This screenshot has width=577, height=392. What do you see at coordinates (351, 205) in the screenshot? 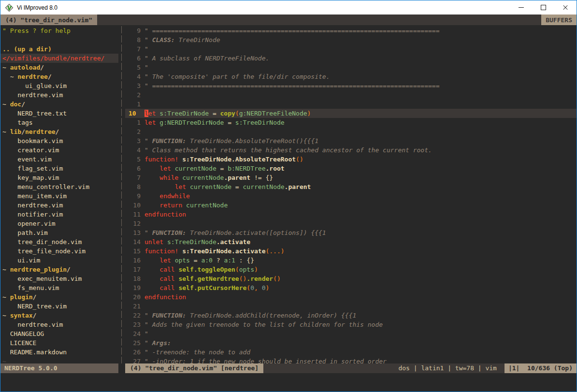
I see `code-line: 10 return currentNode` at bounding box center [351, 205].